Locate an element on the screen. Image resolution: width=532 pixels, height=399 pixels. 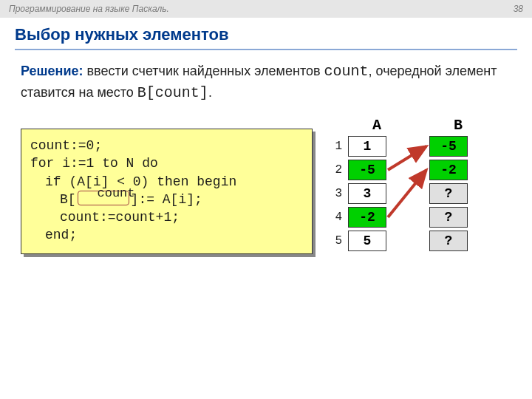
code-line: count:=0; is located at coordinates (167, 146).